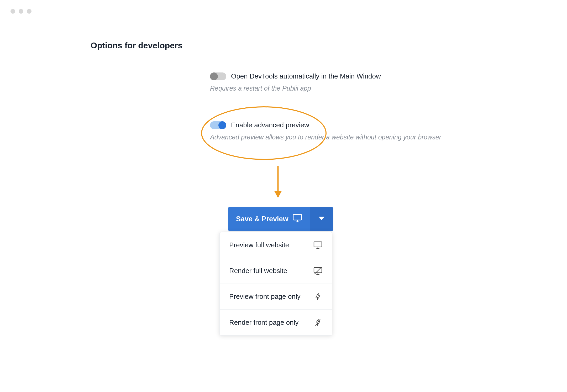 This screenshot has height=392, width=567. Describe the element at coordinates (218, 76) in the screenshot. I see `toggle-devtools` at that location.